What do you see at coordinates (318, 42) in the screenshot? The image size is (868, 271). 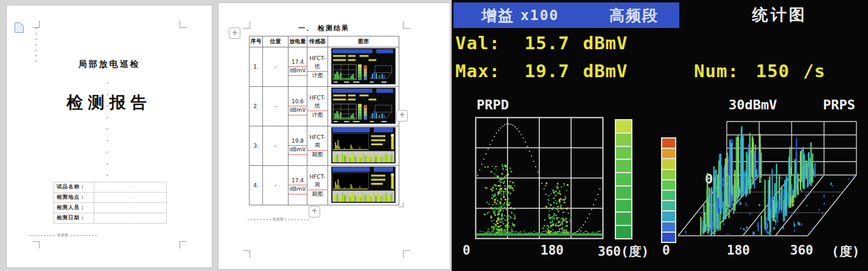 I see `col-header: 传感器` at bounding box center [318, 42].